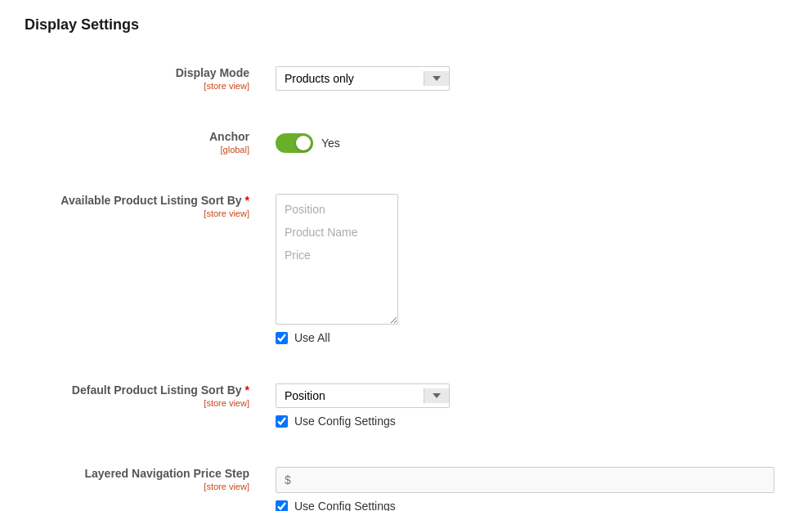 The image size is (812, 511). What do you see at coordinates (345, 421) in the screenshot?
I see `default-sort-use-config-label: Use Config Settings` at bounding box center [345, 421].